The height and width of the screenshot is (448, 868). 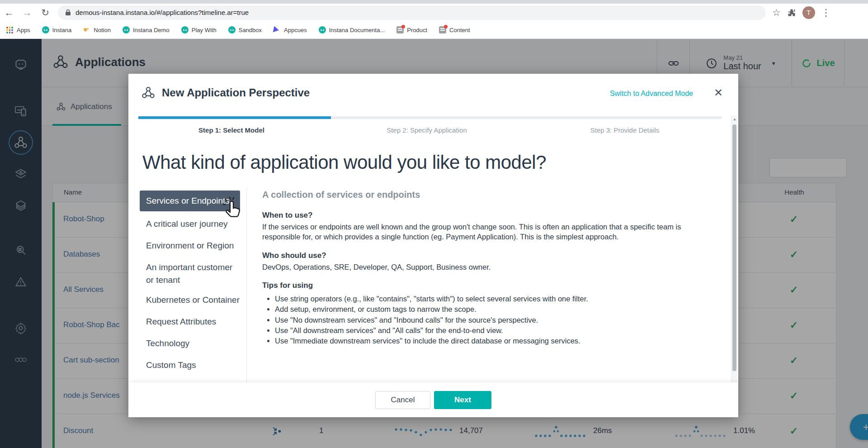 What do you see at coordinates (344, 162) in the screenshot?
I see `modal-heading: What kind of application would you like …` at bounding box center [344, 162].